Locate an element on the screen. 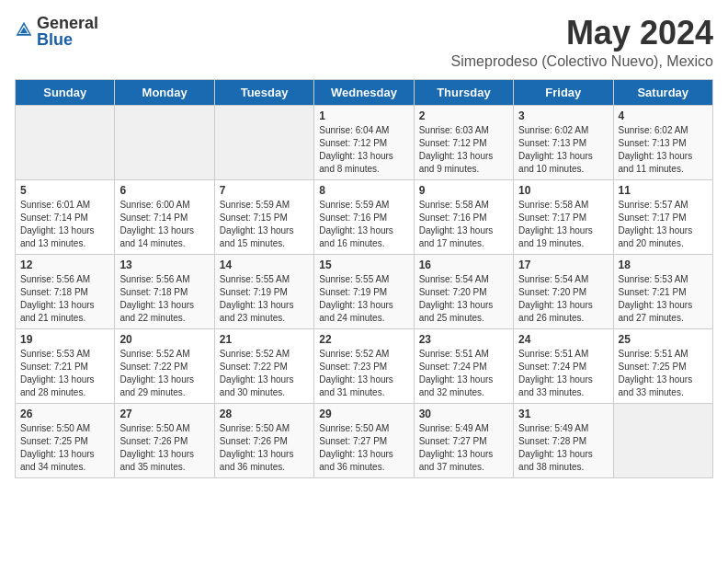  day-info: Sunrise: 5:58 AM Sunset: 7:17 PM Dayligh… is located at coordinates (563, 224).